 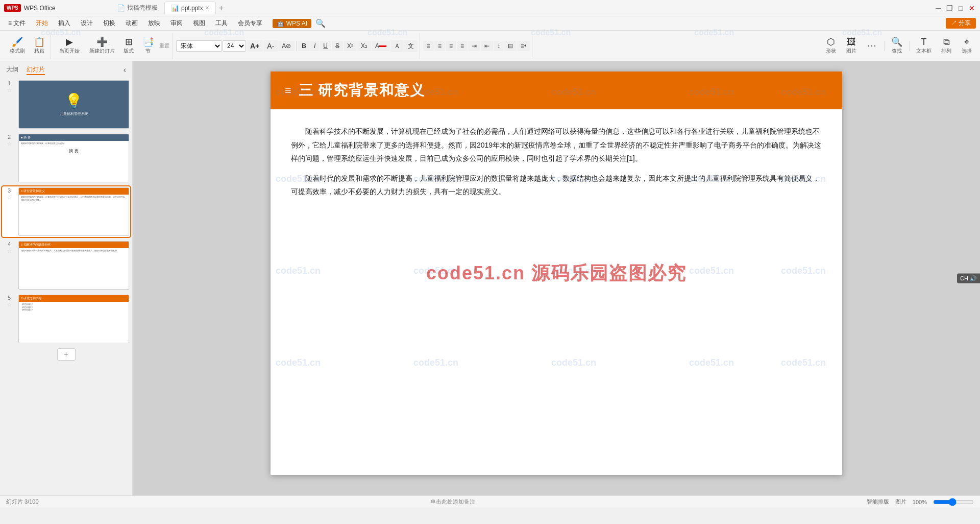 I want to click on image-btn: 图片, so click(x=901, y=502).